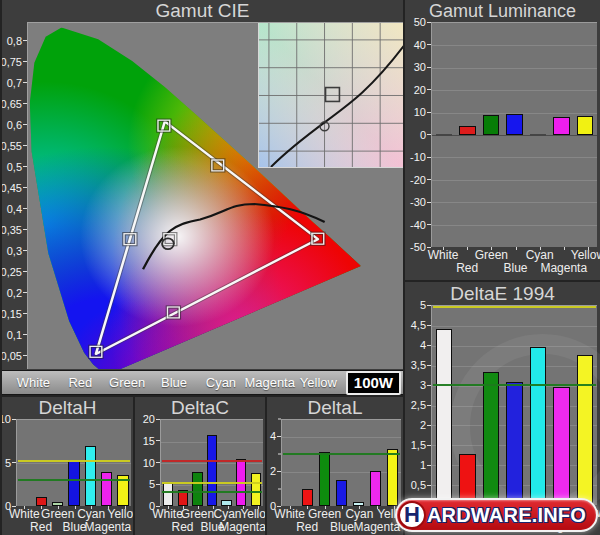 This screenshot has height=535, width=600. Describe the element at coordinates (14, 272) in the screenshot. I see `cie-y-tick-label: 0,25` at that location.